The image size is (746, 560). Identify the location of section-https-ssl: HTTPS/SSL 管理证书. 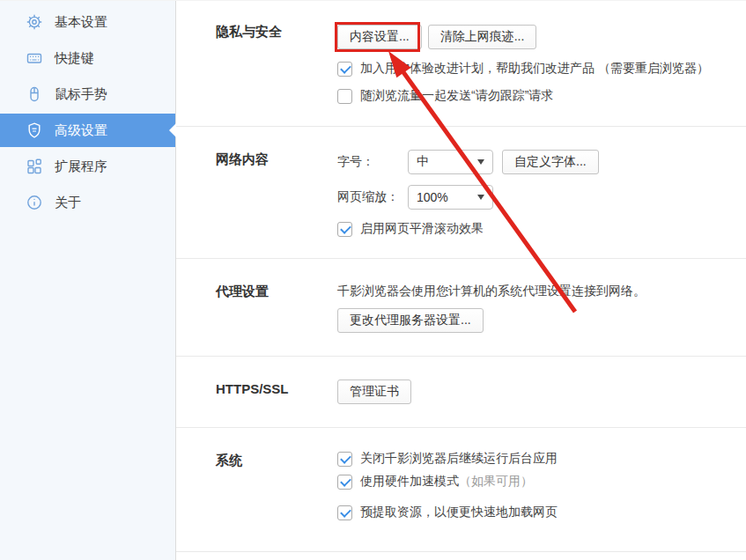
(462, 393).